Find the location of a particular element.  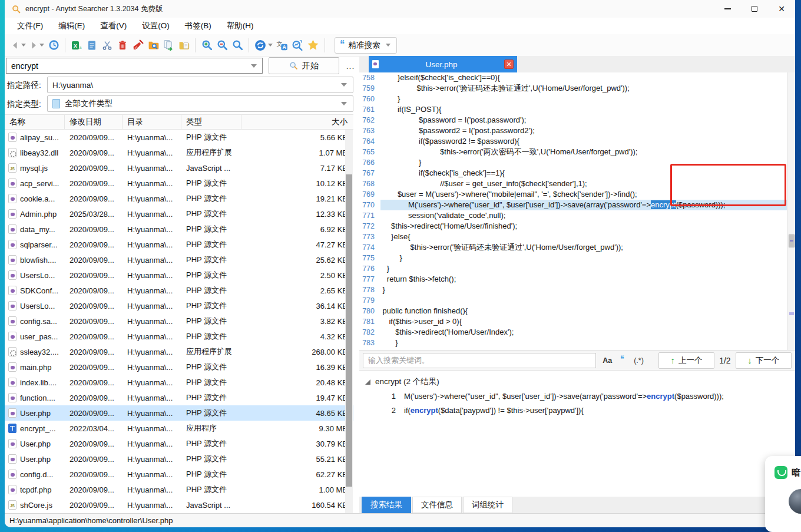

document-button is located at coordinates (92, 45).